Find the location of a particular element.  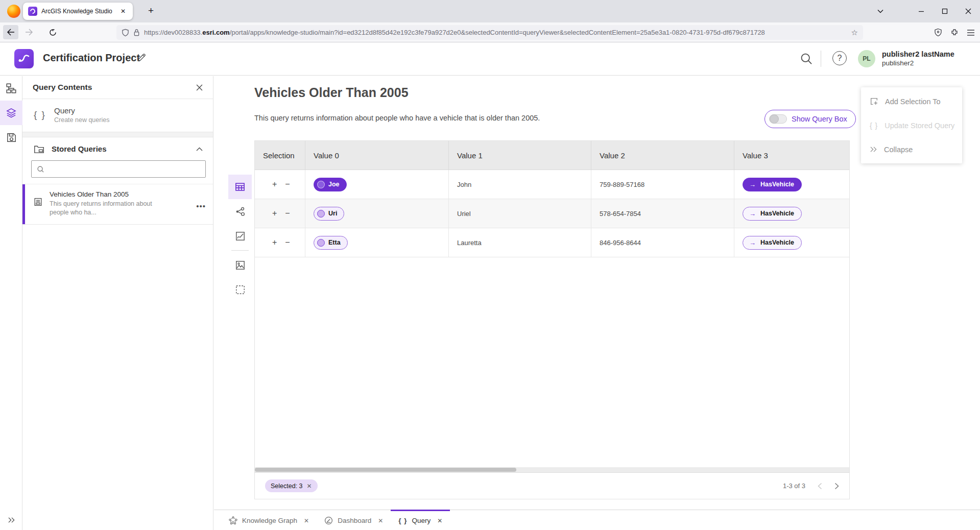

tracking-shield-icon is located at coordinates (126, 33).